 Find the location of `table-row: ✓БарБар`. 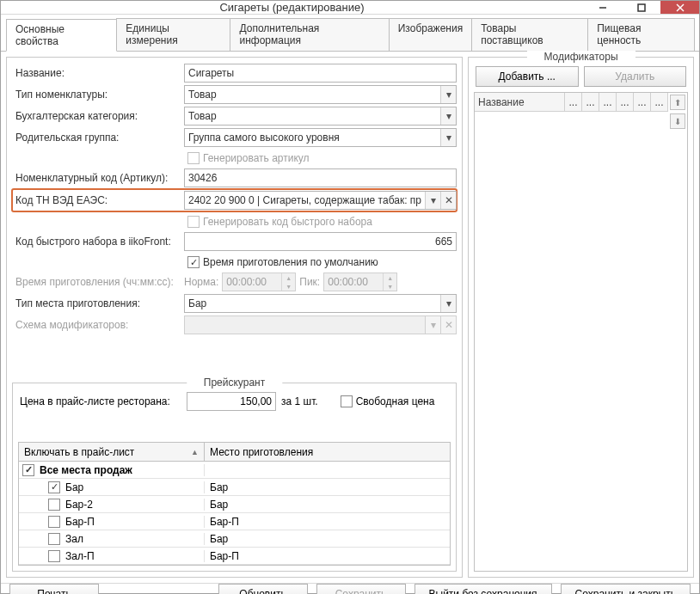

table-row: ✓БарБар is located at coordinates (234, 487).